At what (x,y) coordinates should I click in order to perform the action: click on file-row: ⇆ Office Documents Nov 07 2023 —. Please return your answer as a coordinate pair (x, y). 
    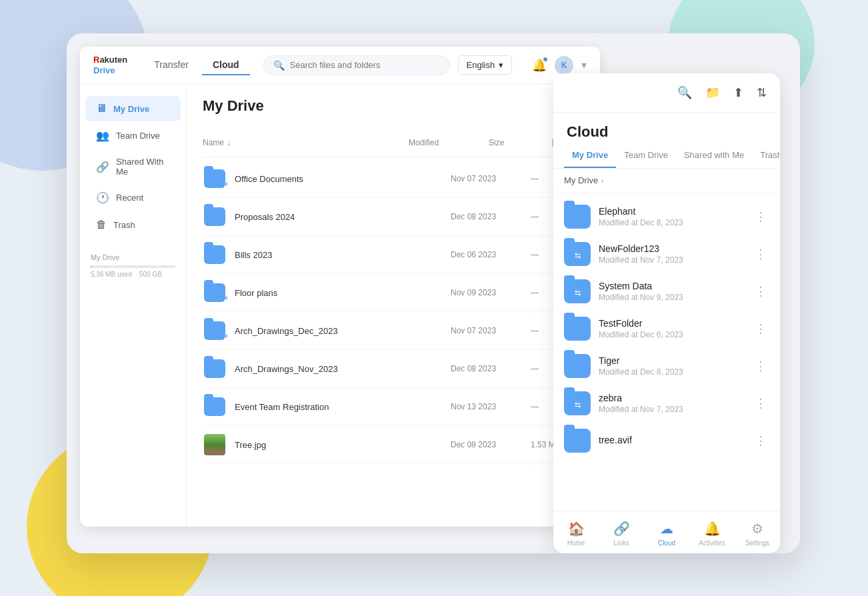
    Looking at the image, I should click on (393, 179).